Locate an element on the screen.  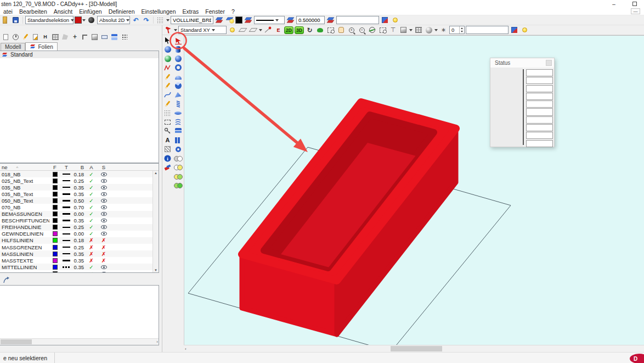
axis-icon: + is located at coordinates (75, 37).